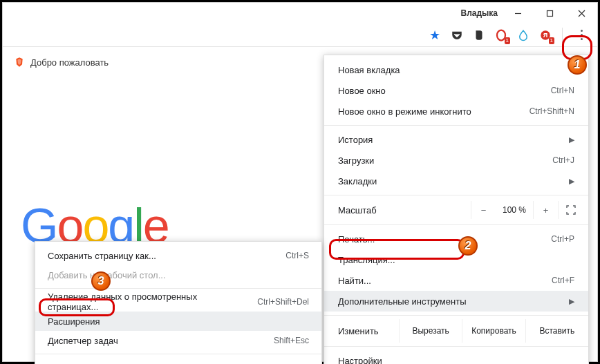 This screenshot has height=364, width=600. Describe the element at coordinates (456, 181) in the screenshot. I see `menu-bookmarks: Закладки▶` at that location.